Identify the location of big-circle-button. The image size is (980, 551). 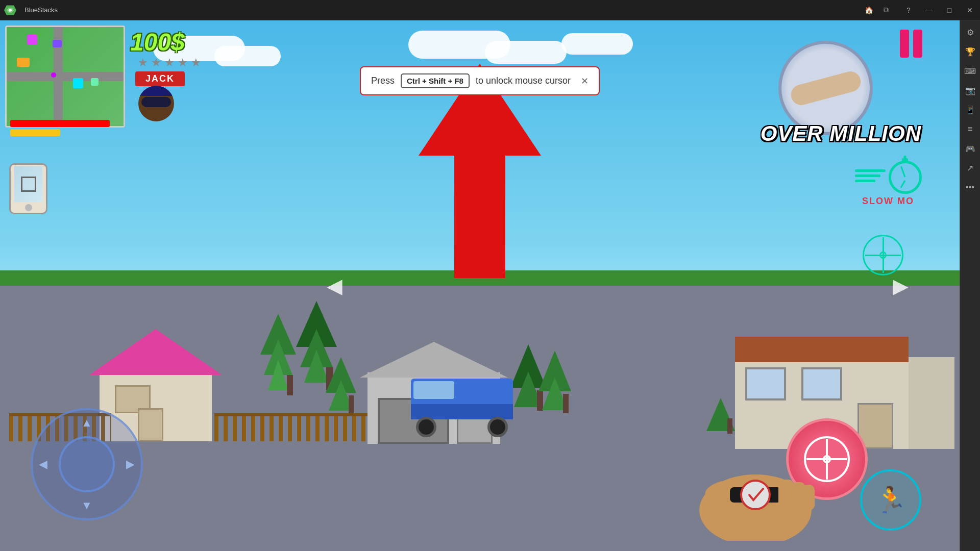
(826, 88).